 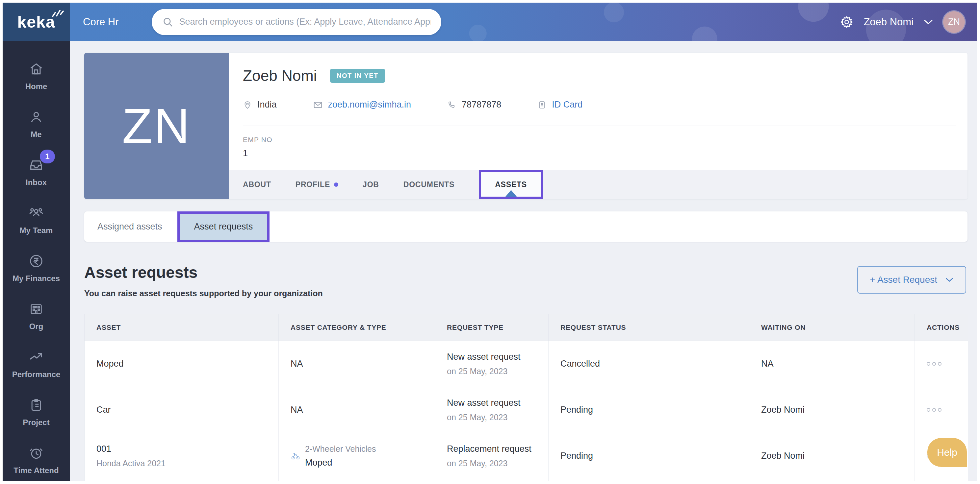 What do you see at coordinates (36, 76) in the screenshot?
I see `sidebar-item-home: Home` at bounding box center [36, 76].